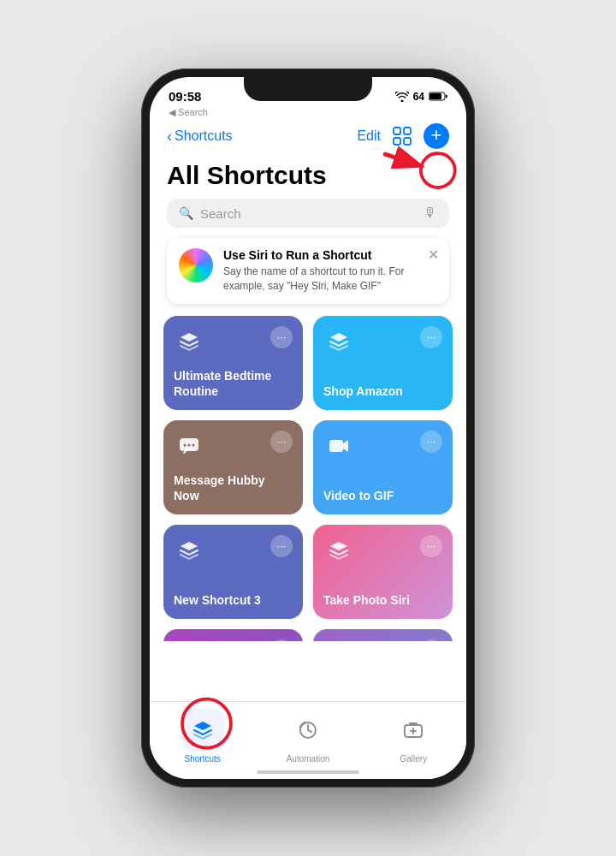 The height and width of the screenshot is (856, 616). Describe the element at coordinates (402, 136) in the screenshot. I see `grid-view-icon` at that location.